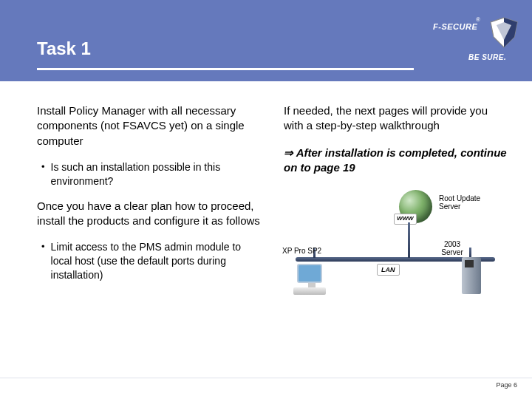 Image resolution: width=532 pixels, height=399 pixels. Describe the element at coordinates (507, 385) in the screenshot. I see `page-number: Page 6` at that location.